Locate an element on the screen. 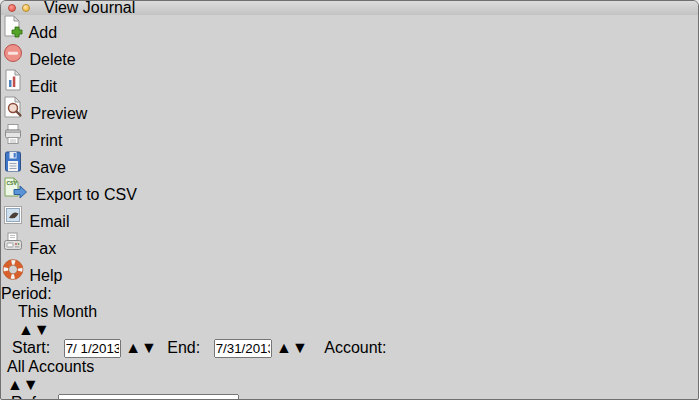  toolbar-label: Export to CSV is located at coordinates (86, 194).